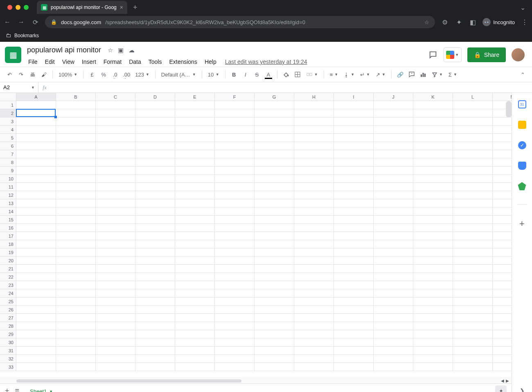 This screenshot has width=532, height=392. What do you see at coordinates (132, 50) in the screenshot?
I see `cloud-status-icon: ☁` at bounding box center [132, 50].